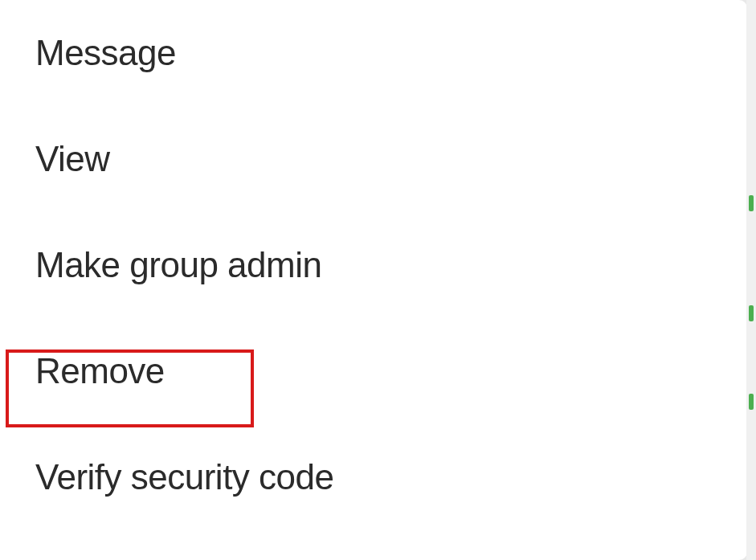 The image size is (756, 560). Describe the element at coordinates (751, 280) in the screenshot. I see `background-sliver` at that location.